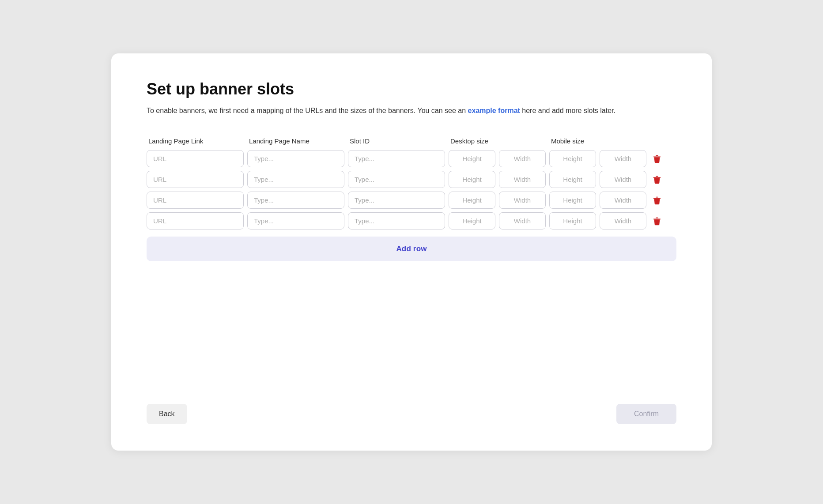 This screenshot has height=504, width=823. What do you see at coordinates (412, 190) in the screenshot?
I see `table-body` at bounding box center [412, 190].